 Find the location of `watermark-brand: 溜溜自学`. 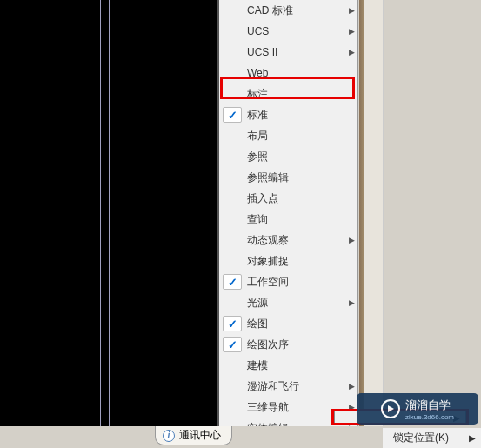

watermark-brand: 溜溜自学 is located at coordinates (430, 405).